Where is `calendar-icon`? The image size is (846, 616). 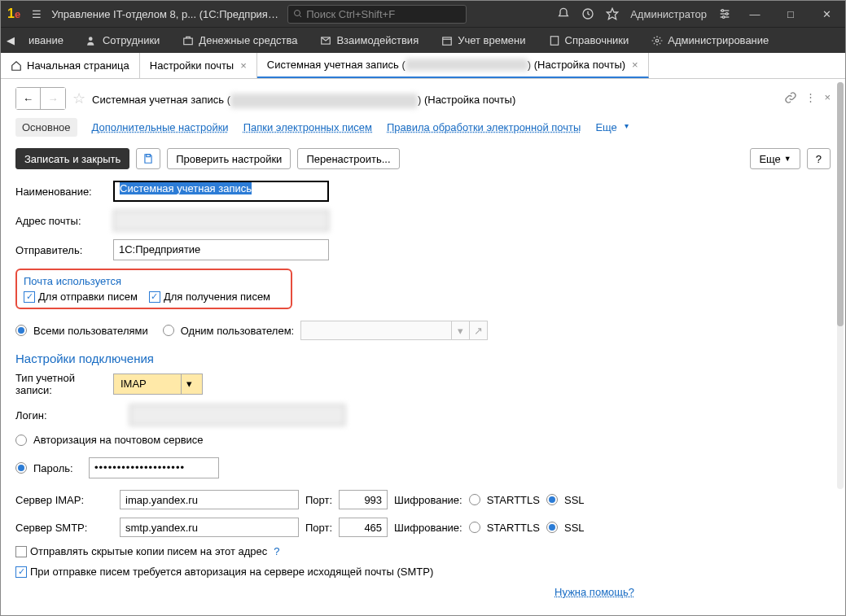
calendar-icon is located at coordinates (447, 41).